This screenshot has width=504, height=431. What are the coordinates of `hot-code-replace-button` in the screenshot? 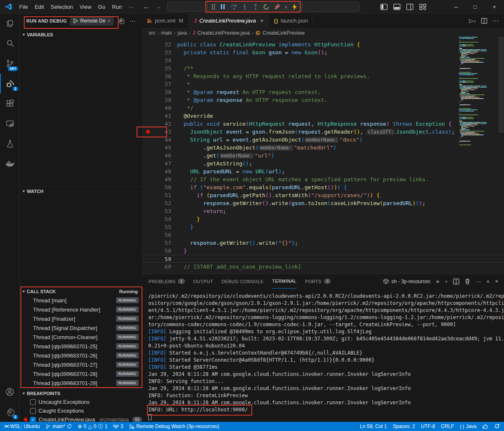 It's located at (295, 7).